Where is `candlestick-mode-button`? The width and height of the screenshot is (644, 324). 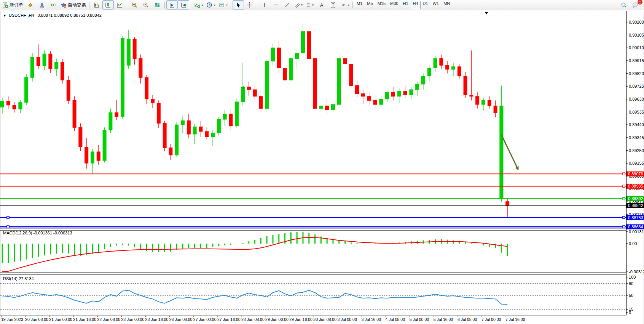
candlestick-mode-button is located at coordinates (108, 5).